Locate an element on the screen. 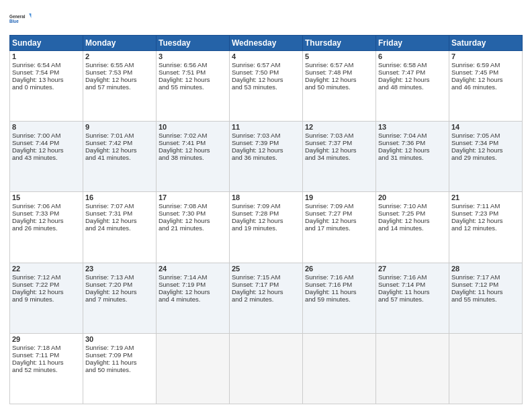  calendar-cell: 13Sunrise: 7:04 AMSunset: 7:36 PMDayligh… is located at coordinates (412, 157).